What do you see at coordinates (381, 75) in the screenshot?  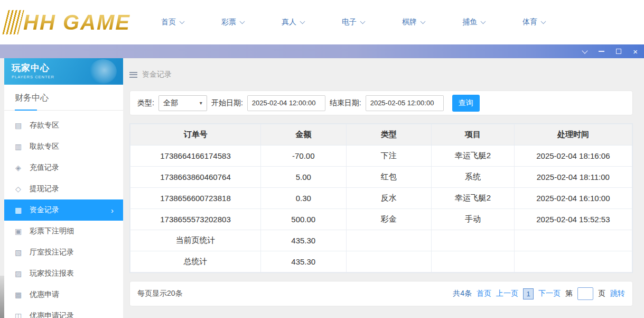 I see `breadcrumb: 资金记录` at bounding box center [381, 75].